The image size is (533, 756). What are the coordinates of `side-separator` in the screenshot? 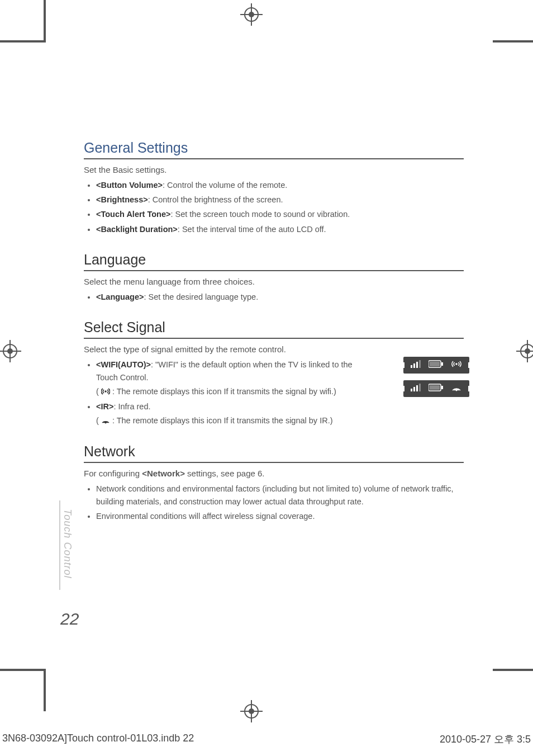 It's located at (60, 545).